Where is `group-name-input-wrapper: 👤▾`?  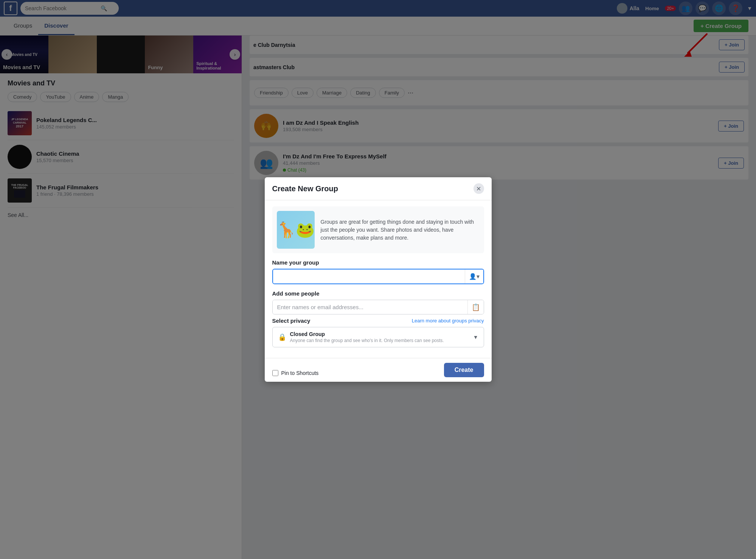 group-name-input-wrapper: 👤▾ is located at coordinates (378, 277).